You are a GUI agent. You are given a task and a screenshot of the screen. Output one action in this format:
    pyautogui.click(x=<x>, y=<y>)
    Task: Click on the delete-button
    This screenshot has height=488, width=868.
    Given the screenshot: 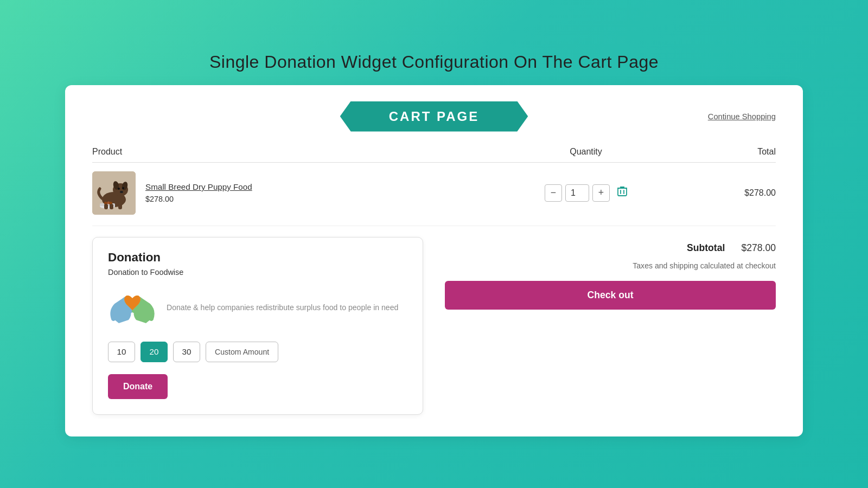 What is the action you would take?
    pyautogui.click(x=622, y=193)
    